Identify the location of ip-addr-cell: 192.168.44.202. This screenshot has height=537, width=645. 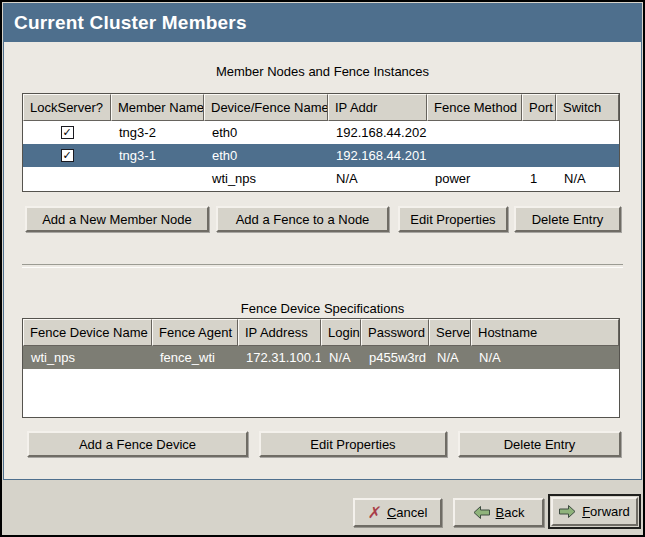
(378, 132).